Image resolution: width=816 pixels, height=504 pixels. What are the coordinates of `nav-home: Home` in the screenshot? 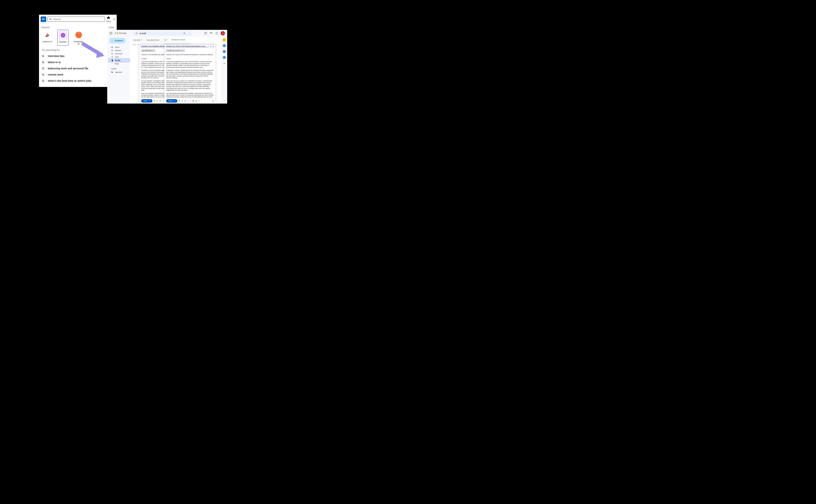 It's located at (109, 19).